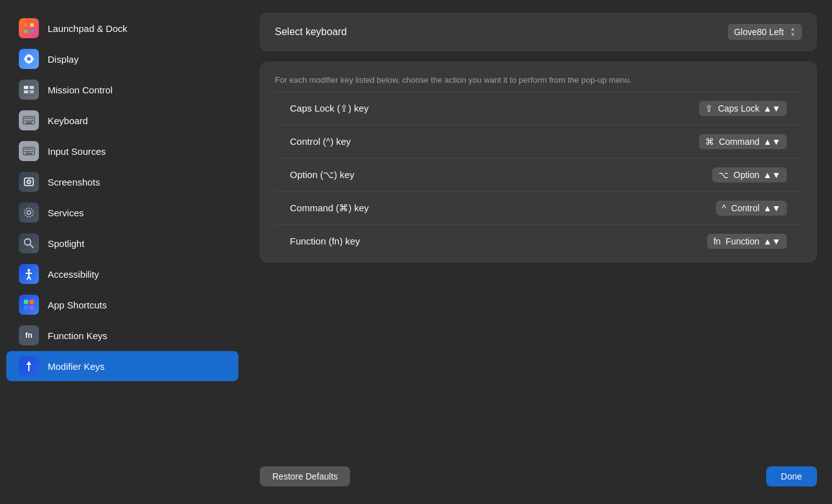 This screenshot has width=832, height=504. I want to click on sidebar-item-accessibility: Accessibility, so click(122, 274).